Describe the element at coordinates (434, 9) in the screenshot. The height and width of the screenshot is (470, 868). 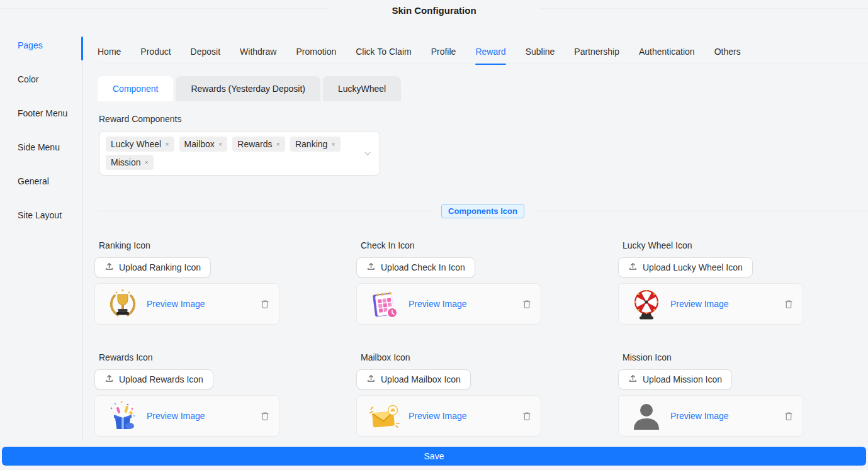
I see `page-title: Skin Configuration` at that location.